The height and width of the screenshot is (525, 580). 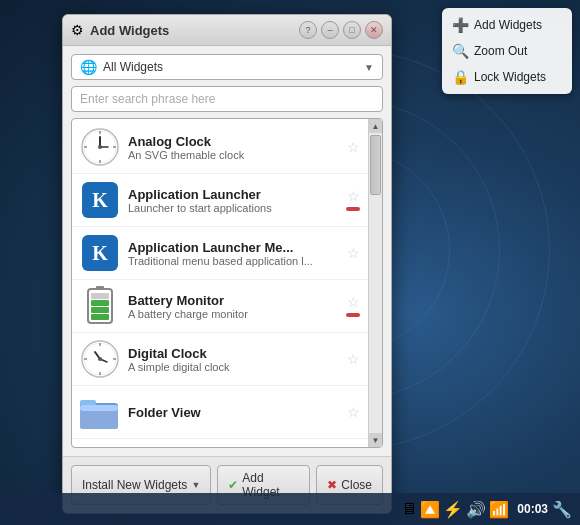 I want to click on widget-desc: Traditional menu based application l..., so click(x=234, y=261).